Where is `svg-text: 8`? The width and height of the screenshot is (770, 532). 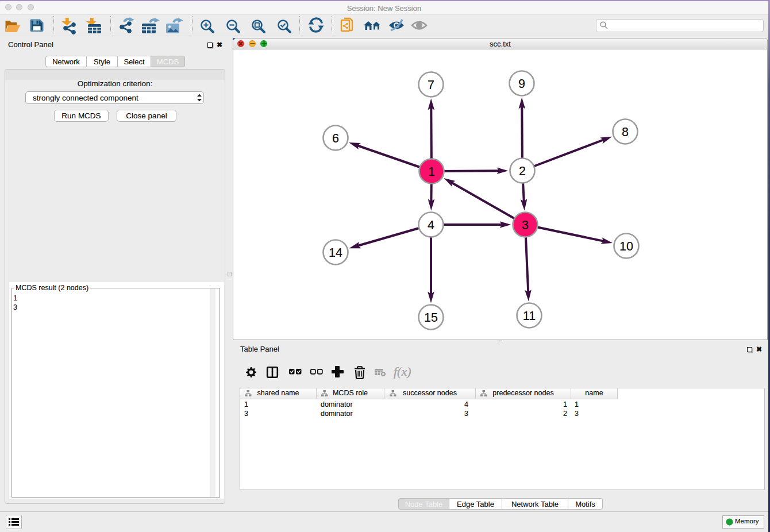
svg-text: 8 is located at coordinates (625, 132).